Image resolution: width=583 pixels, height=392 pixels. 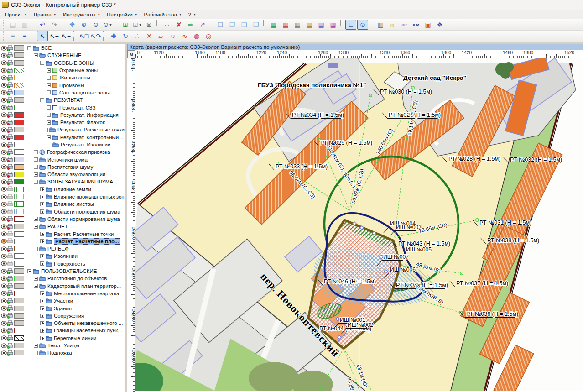 What do you see at coordinates (42, 25) in the screenshot?
I see `undo-icon: ↶` at bounding box center [42, 25].